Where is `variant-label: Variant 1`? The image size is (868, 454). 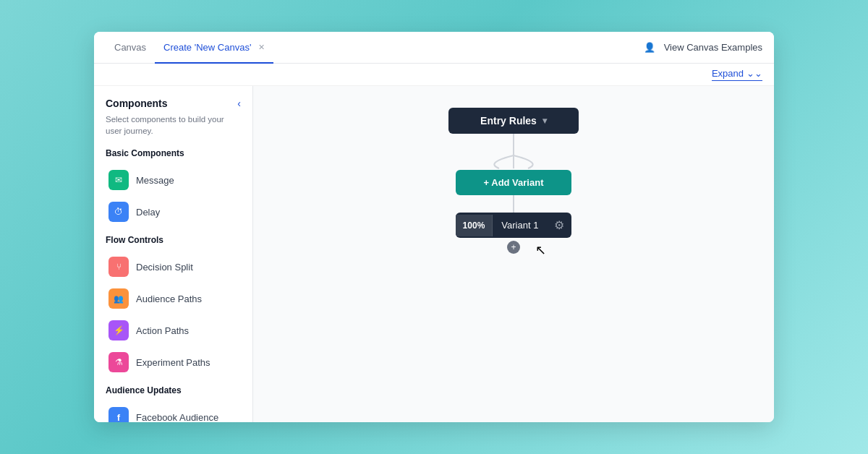 variant-label: Variant 1 is located at coordinates (519, 226).